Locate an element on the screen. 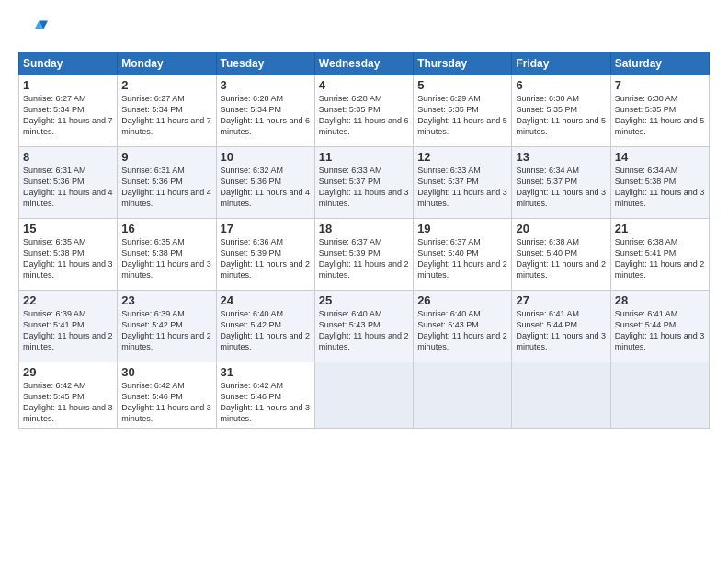  cell-details: Sunrise: 6:34 AMSunset: 5:38 PMDaylight:… is located at coordinates (660, 188).